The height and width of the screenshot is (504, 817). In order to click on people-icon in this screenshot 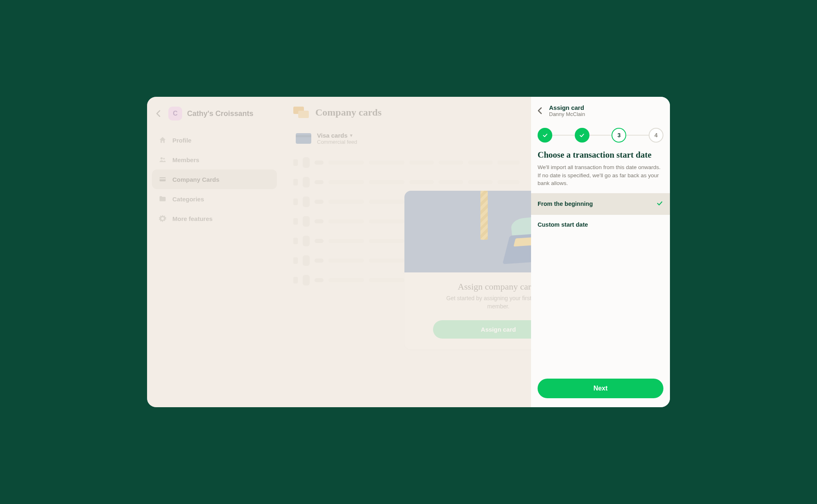, I will do `click(163, 160)`.